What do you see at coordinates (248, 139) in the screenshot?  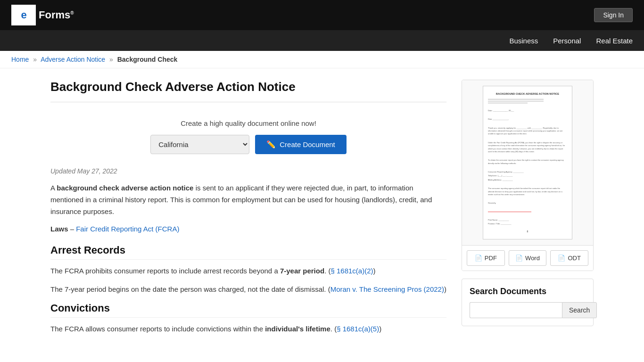 I see `create-doc-section: Create a high quality document online no…` at bounding box center [248, 139].